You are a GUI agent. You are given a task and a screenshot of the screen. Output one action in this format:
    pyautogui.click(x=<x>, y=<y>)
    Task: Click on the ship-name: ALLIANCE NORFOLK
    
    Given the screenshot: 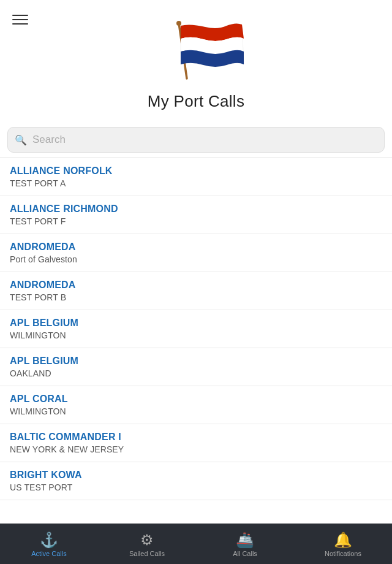 What is the action you would take?
    pyautogui.click(x=196, y=171)
    